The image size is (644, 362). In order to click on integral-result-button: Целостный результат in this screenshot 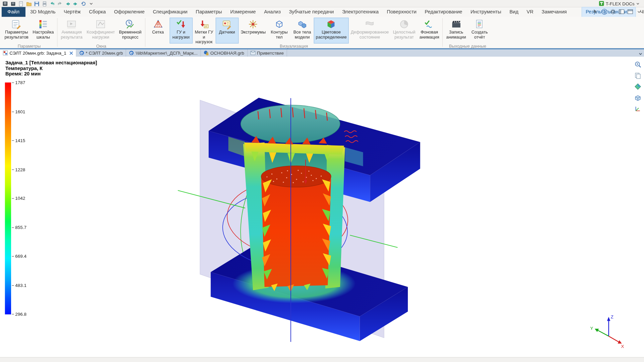, I will do `click(404, 31)`.